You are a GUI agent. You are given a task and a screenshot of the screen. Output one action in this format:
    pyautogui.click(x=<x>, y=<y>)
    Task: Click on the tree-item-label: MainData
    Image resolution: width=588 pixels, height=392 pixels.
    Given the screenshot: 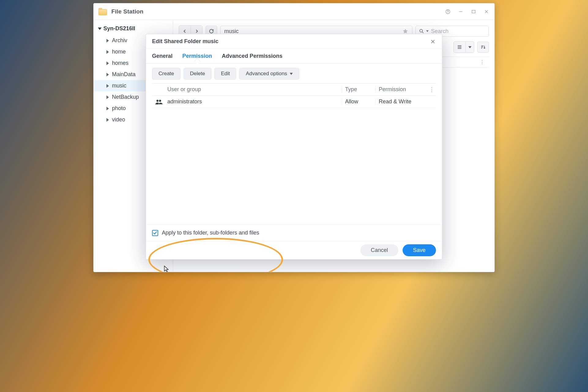 What is the action you would take?
    pyautogui.click(x=124, y=75)
    